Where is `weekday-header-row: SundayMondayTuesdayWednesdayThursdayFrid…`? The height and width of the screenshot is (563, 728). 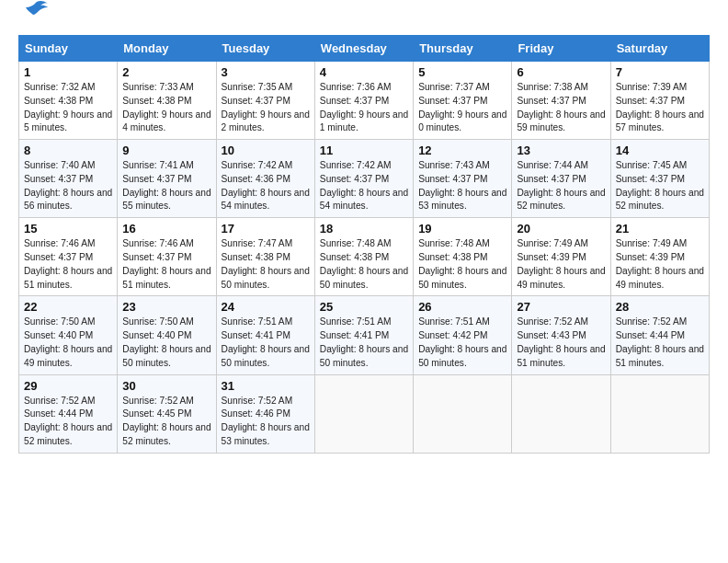 weekday-header-row: SundayMondayTuesdayWednesdayThursdayFrid… is located at coordinates (364, 49).